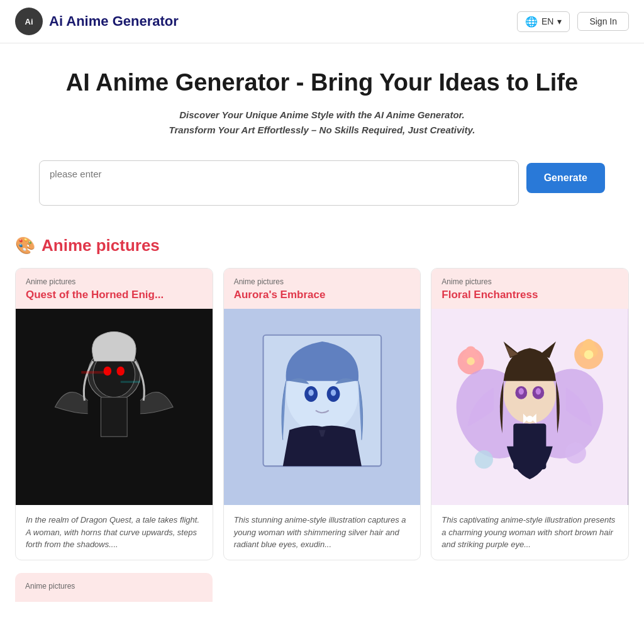 The width and height of the screenshot is (644, 644). What do you see at coordinates (279, 183) in the screenshot?
I see `prompt-input` at bounding box center [279, 183].